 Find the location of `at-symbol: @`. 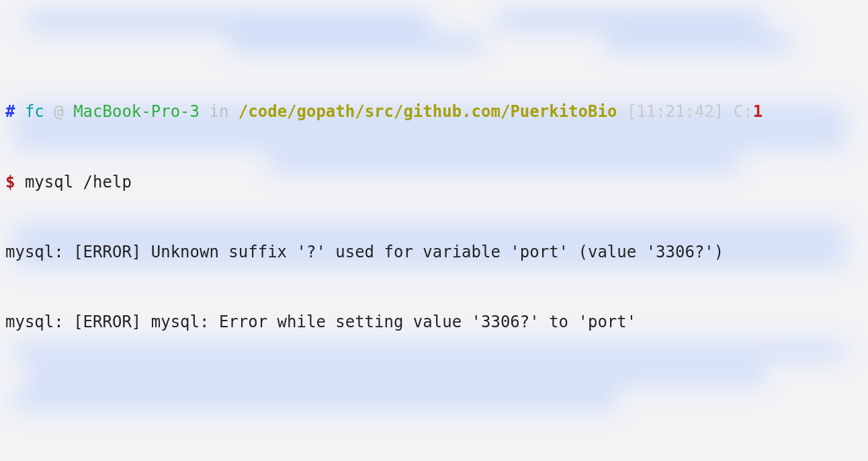

at-symbol: @ is located at coordinates (58, 112).